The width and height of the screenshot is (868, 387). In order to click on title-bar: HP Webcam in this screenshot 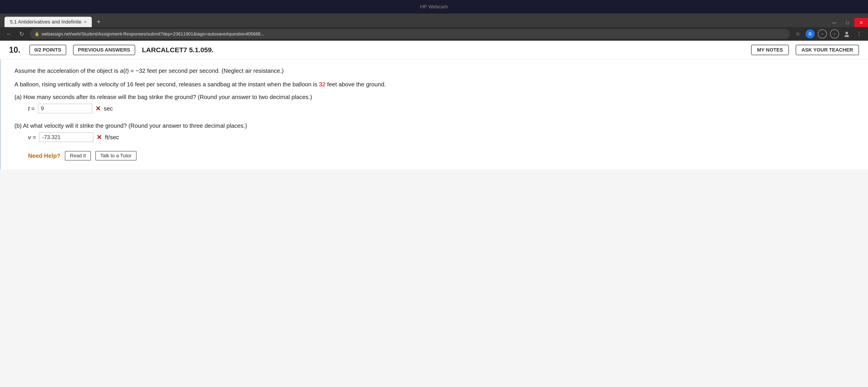, I will do `click(434, 7)`.